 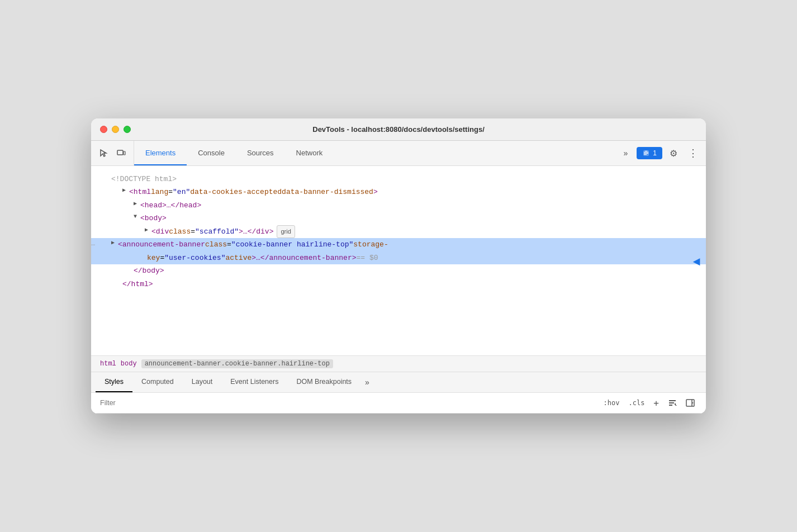 I want to click on breadcrumb-body: body, so click(x=129, y=364).